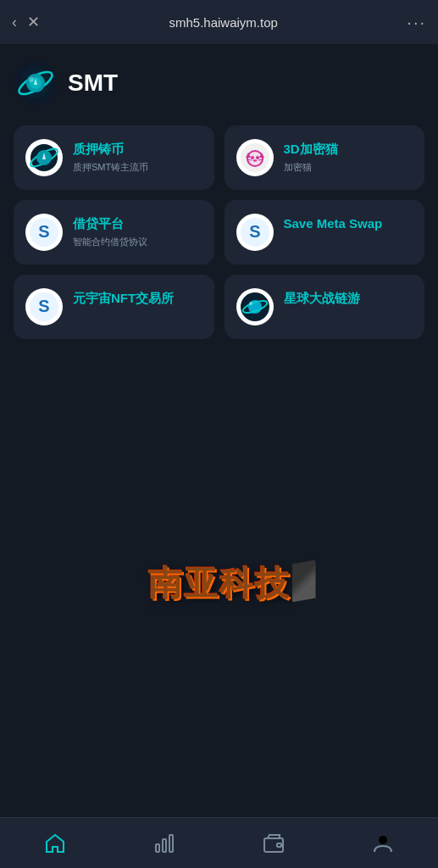 Image resolution: width=438 pixels, height=868 pixels. Describe the element at coordinates (44, 158) in the screenshot. I see `card-icon-pledge` at that location.